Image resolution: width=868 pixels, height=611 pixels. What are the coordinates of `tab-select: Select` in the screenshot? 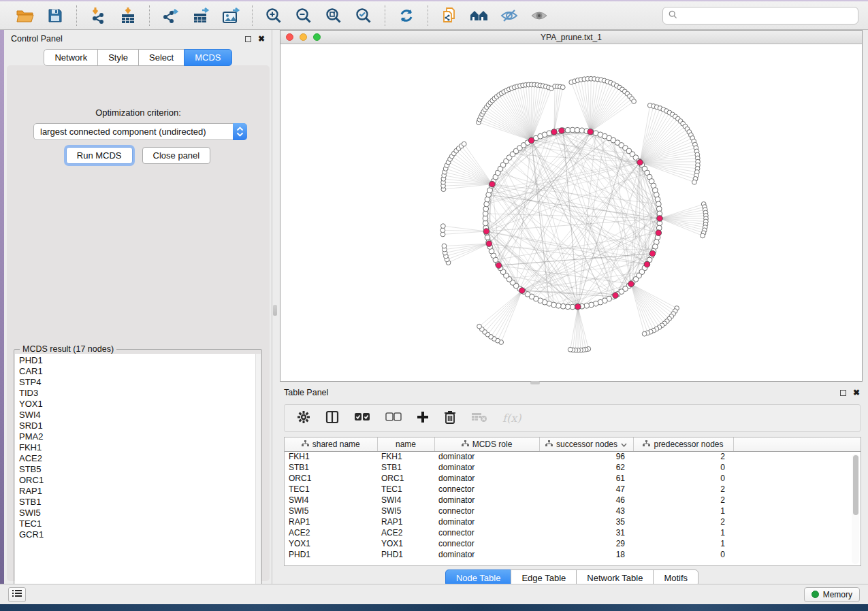 It's located at (161, 57).